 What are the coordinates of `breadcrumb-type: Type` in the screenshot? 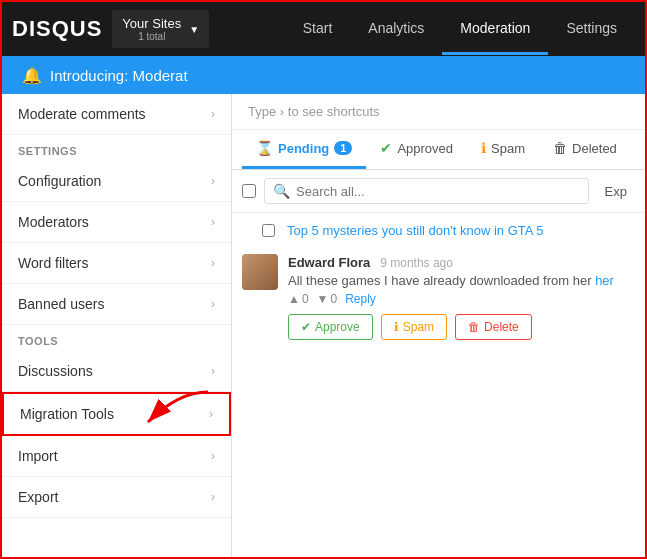 It's located at (262, 112).